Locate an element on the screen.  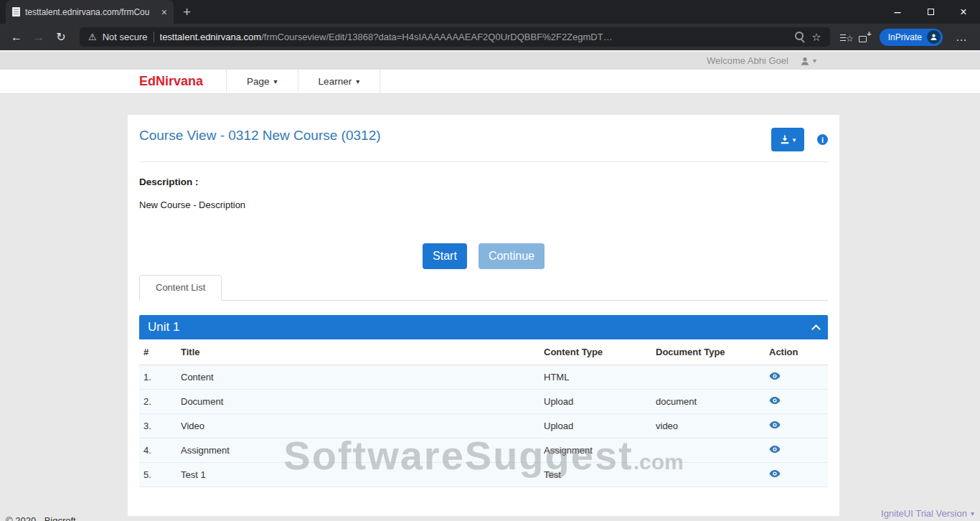
action-buttons: Start Continue is located at coordinates (484, 256).